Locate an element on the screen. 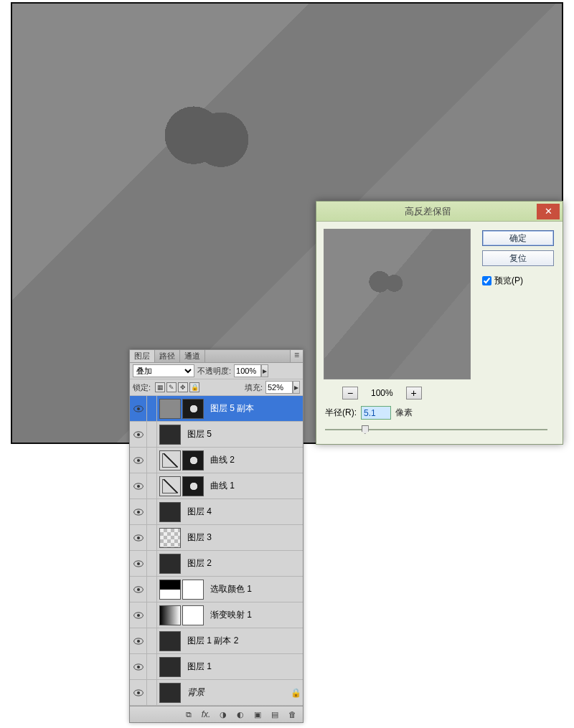 Image resolution: width=574 pixels, height=728 pixels. blend-mode-select: 叠加 is located at coordinates (164, 371).